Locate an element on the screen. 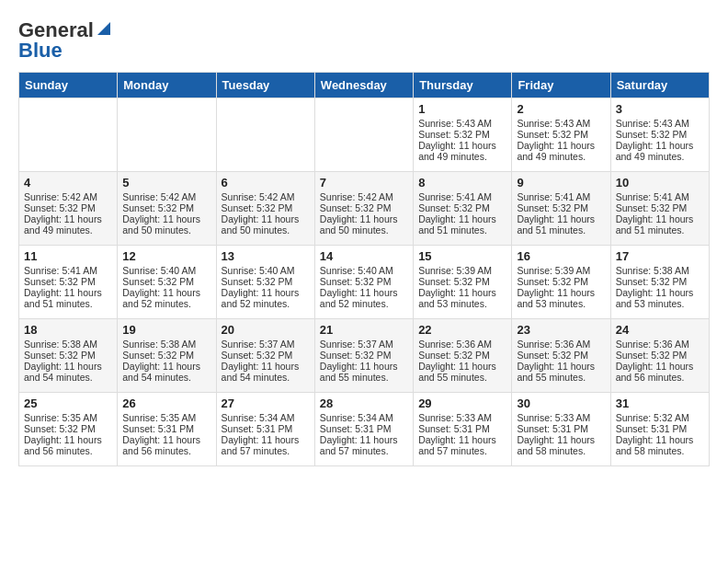  day-header-tuesday: Tuesday is located at coordinates (265, 86).